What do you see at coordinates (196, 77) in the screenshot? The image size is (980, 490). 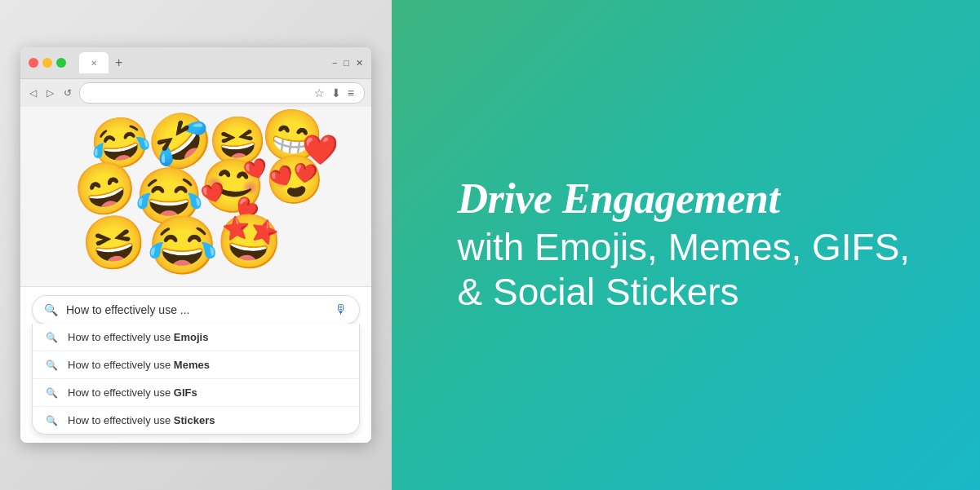 I see `browser-chrome: ✕ + − □ ✕ ◁ ▷ ↺ ☆ ⬇` at bounding box center [196, 77].